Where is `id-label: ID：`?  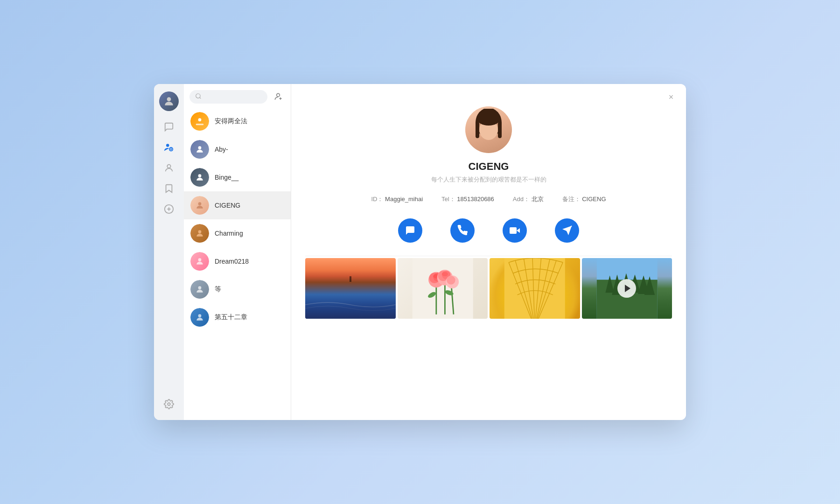
id-label: ID： is located at coordinates (377, 199).